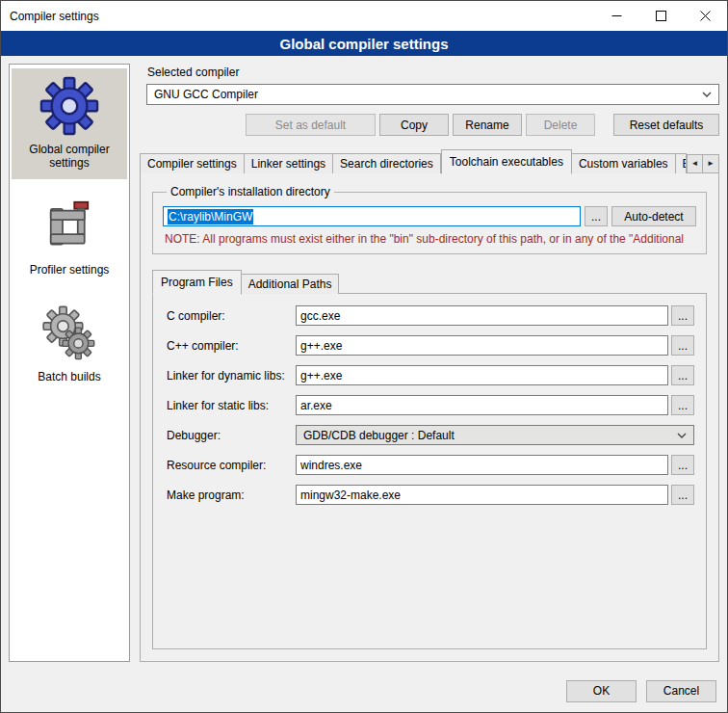 This screenshot has height=713, width=728. I want to click on subtabs: Program Files Additional Paths, so click(429, 281).